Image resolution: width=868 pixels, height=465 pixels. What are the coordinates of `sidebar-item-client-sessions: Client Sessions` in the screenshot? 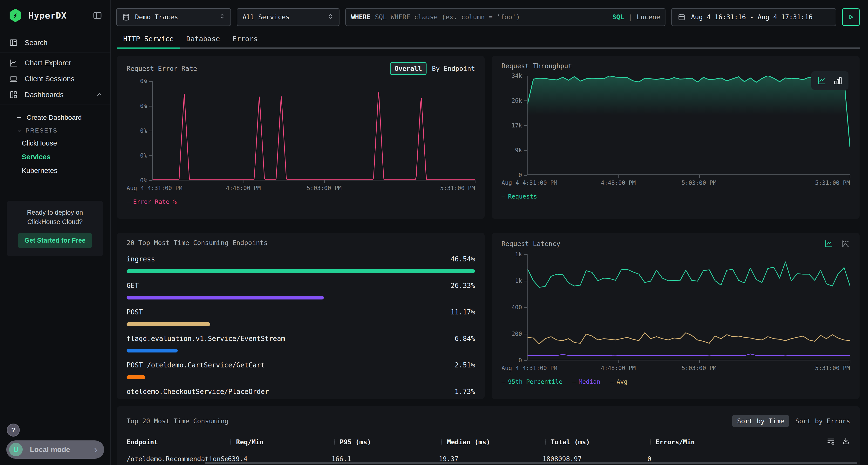 It's located at (55, 79).